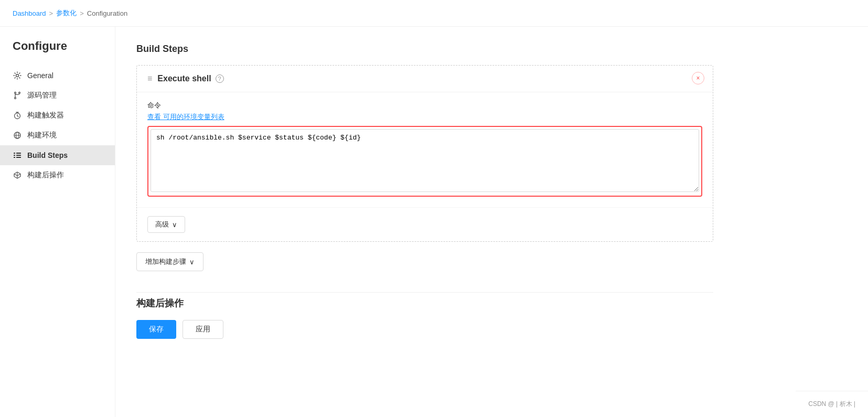 The image size is (868, 417). I want to click on save-button: 保存, so click(156, 329).